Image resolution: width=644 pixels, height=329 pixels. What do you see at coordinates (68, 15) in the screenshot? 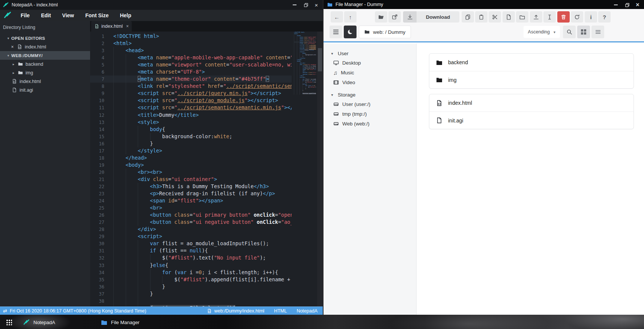
I see `menu-item-view: View` at bounding box center [68, 15].